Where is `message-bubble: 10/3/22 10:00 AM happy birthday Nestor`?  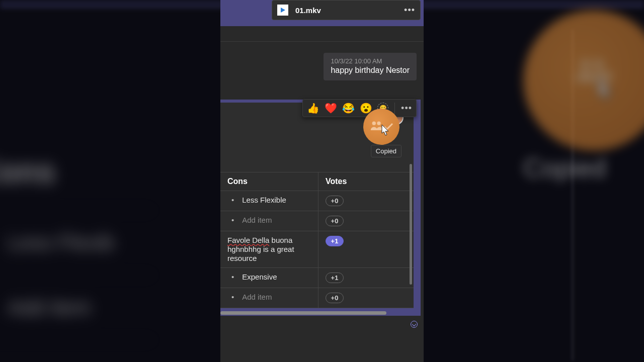 message-bubble: 10/3/22 10:00 AM happy birthday Nestor is located at coordinates (370, 66).